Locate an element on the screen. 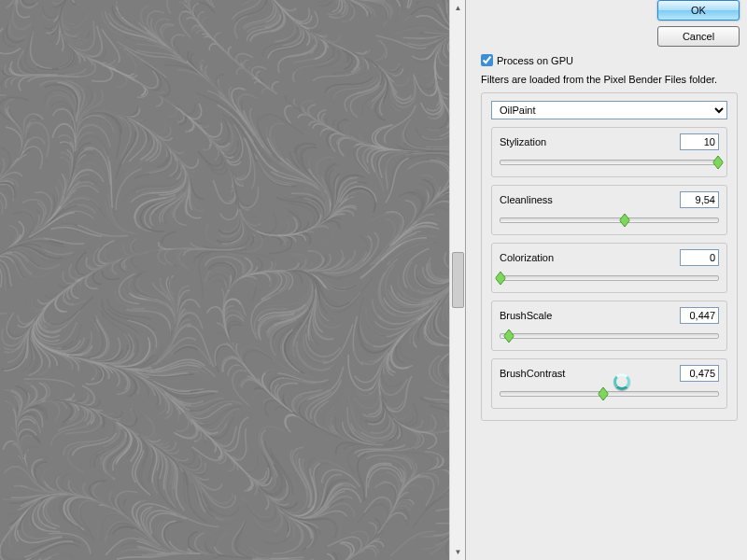  param-cleanliness: Cleanliness is located at coordinates (609, 210).